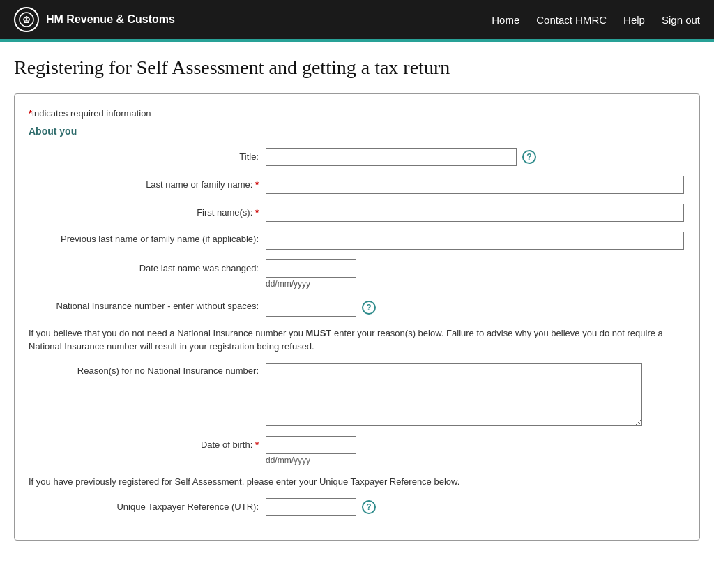 The width and height of the screenshot is (714, 588). What do you see at coordinates (572, 20) in the screenshot?
I see `nav-contact: Contact HMRC` at bounding box center [572, 20].